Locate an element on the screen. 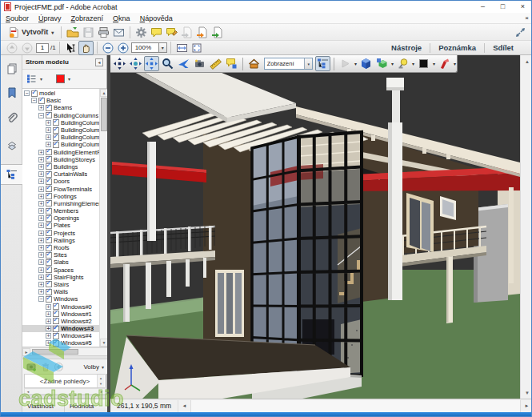  attachments-tab is located at coordinates (11, 118).